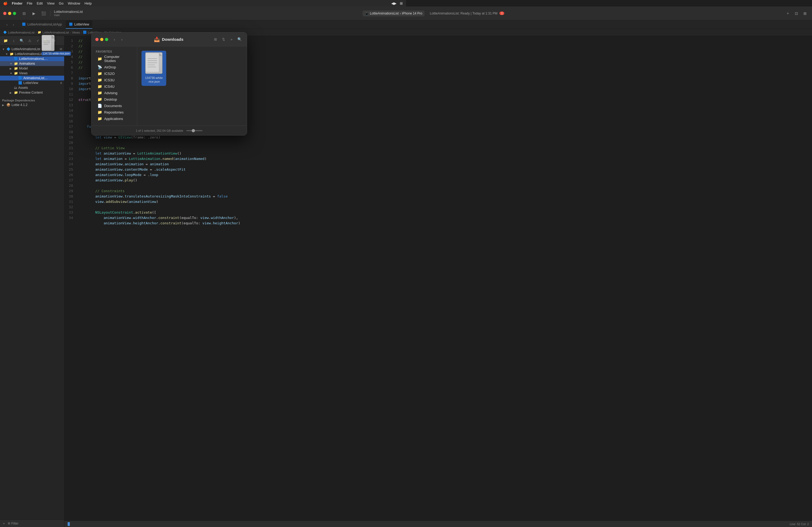  I want to click on project-info: LottieAnimationsList main, so click(68, 13).